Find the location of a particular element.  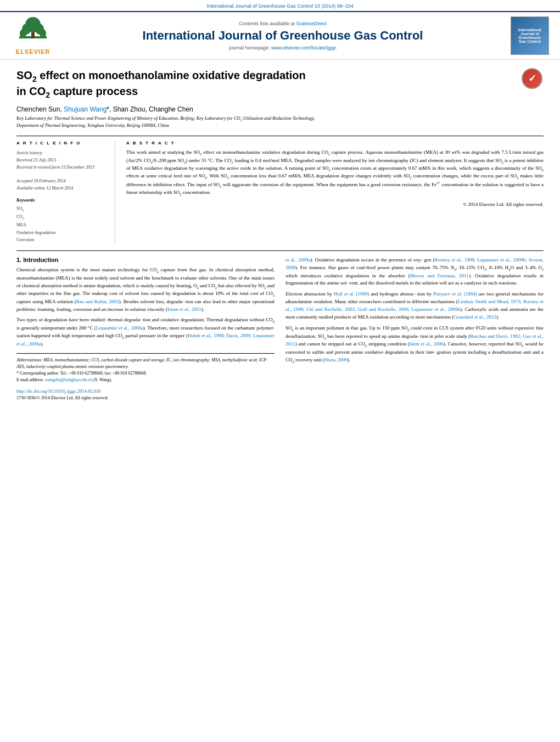

ref-islam: Islam et al., 2011 is located at coordinates (184, 309).